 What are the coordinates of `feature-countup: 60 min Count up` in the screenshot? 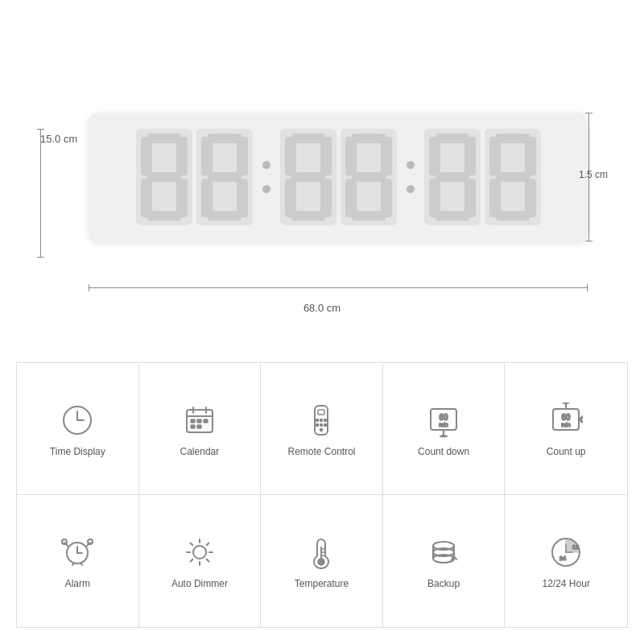 It's located at (566, 429).